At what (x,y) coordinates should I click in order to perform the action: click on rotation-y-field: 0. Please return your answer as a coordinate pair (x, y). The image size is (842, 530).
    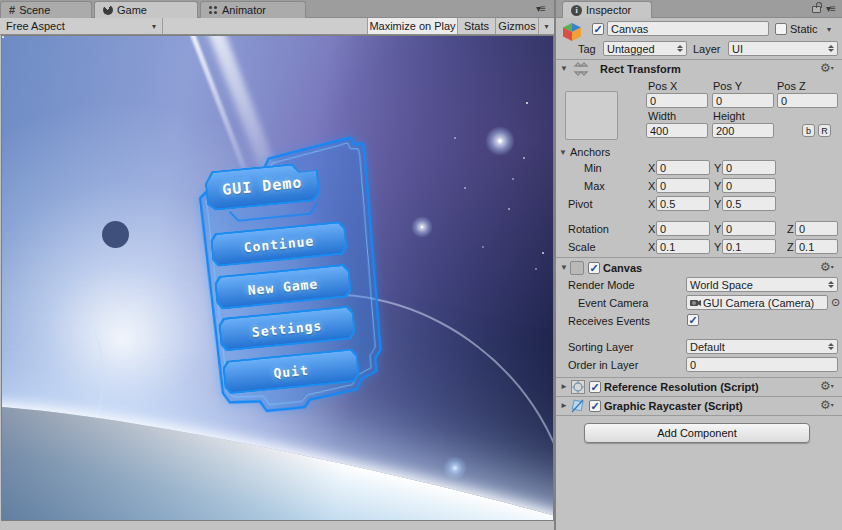
    Looking at the image, I should click on (749, 228).